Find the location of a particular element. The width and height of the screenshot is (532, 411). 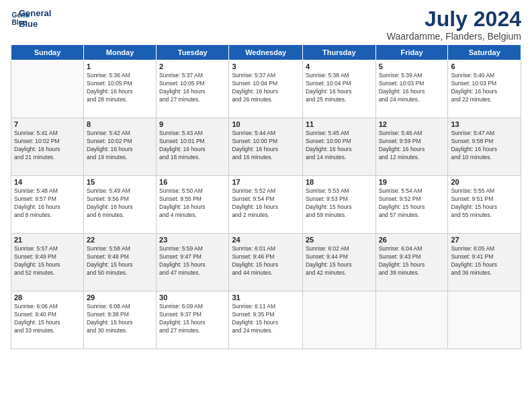

day-number: 4 is located at coordinates (339, 66).